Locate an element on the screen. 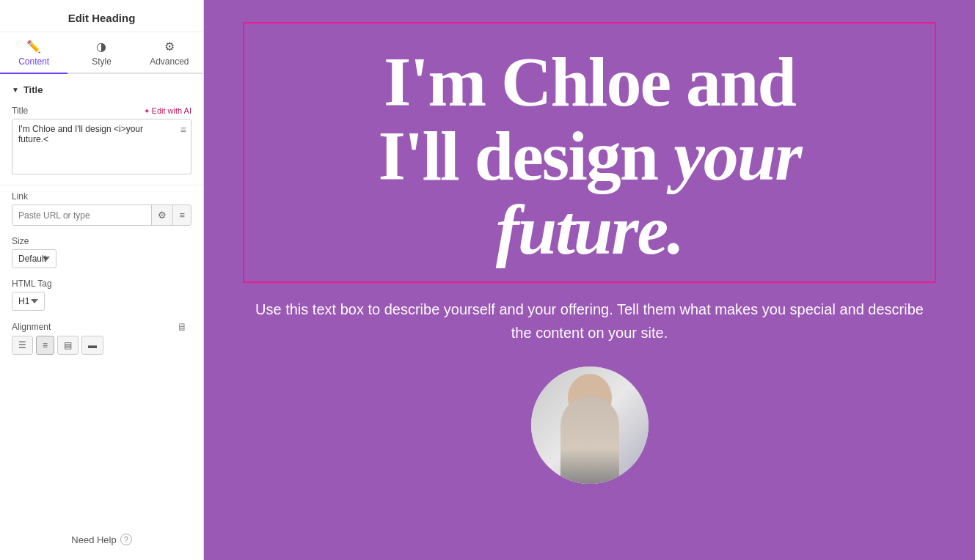  title-label: Title is located at coordinates (20, 111).